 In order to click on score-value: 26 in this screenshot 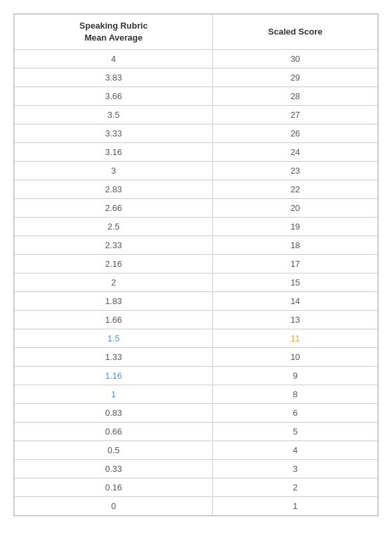, I will do `click(295, 134)`.